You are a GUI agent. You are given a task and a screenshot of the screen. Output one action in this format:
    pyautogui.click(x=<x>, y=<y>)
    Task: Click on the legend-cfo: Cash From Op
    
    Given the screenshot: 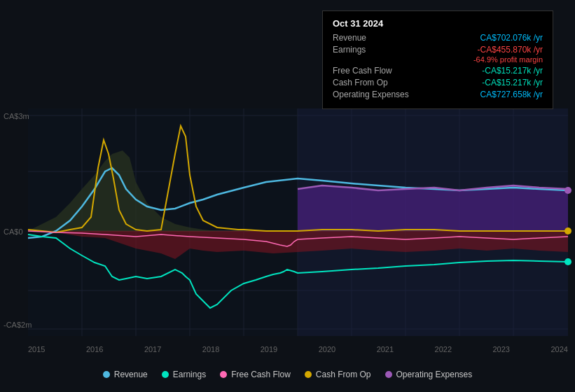 What is the action you would take?
    pyautogui.click(x=338, y=374)
    